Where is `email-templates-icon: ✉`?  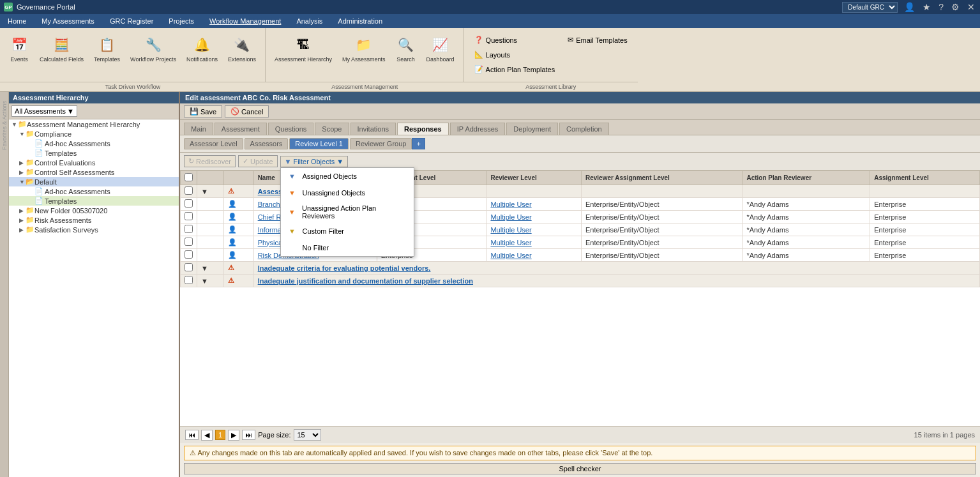
email-templates-icon: ✉ is located at coordinates (571, 40).